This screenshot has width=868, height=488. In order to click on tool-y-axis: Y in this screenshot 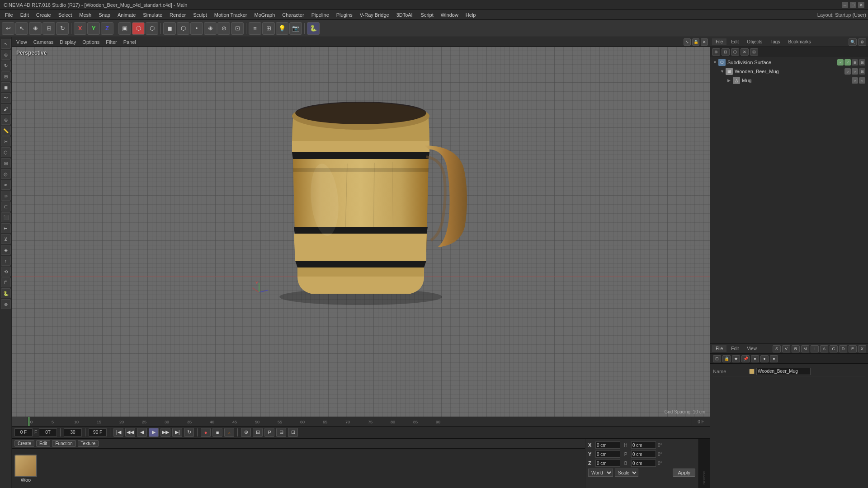, I will do `click(94, 28)`.